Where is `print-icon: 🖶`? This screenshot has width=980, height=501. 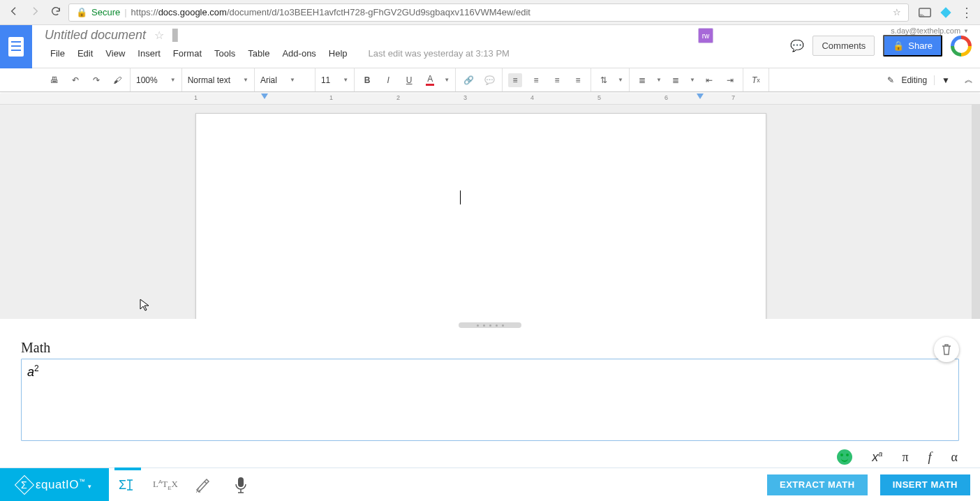 print-icon: 🖶 is located at coordinates (54, 80).